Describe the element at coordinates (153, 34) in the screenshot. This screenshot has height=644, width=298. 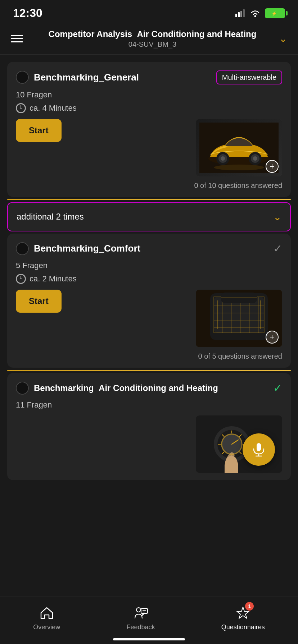
I see `header-main-title: Competitor Analysis_Air Conditioning and…` at that location.